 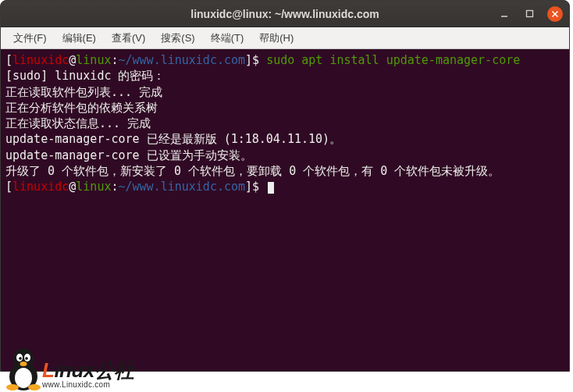 What do you see at coordinates (504, 14) in the screenshot?
I see `minimize-button` at bounding box center [504, 14].